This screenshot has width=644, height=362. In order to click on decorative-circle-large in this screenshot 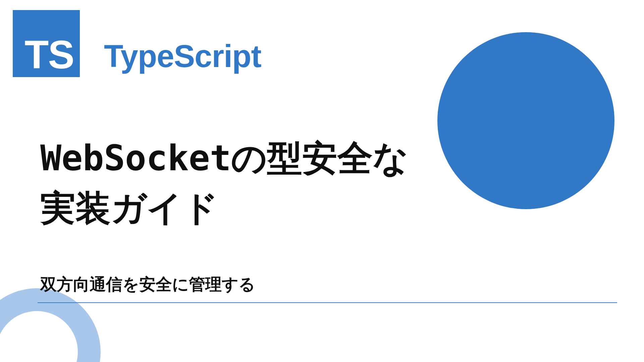, I will do `click(526, 121)`.